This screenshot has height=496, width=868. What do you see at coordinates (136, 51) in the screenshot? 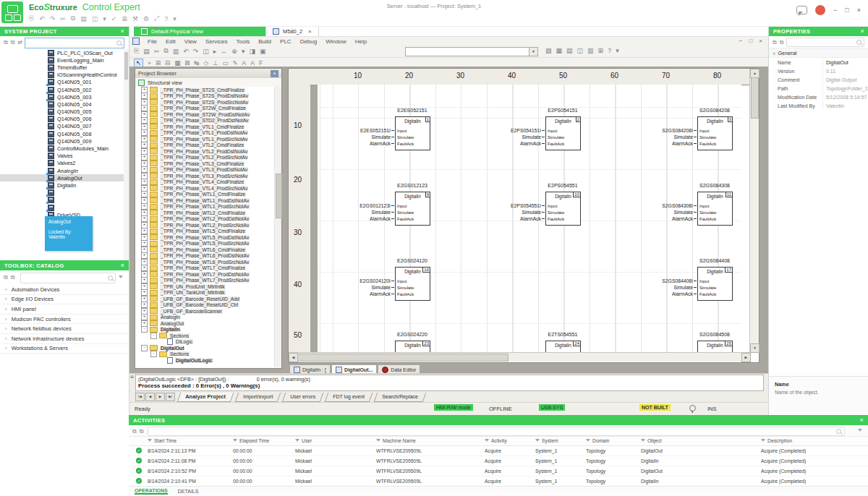
I see `toolbar-icon: ⎘` at bounding box center [136, 51].